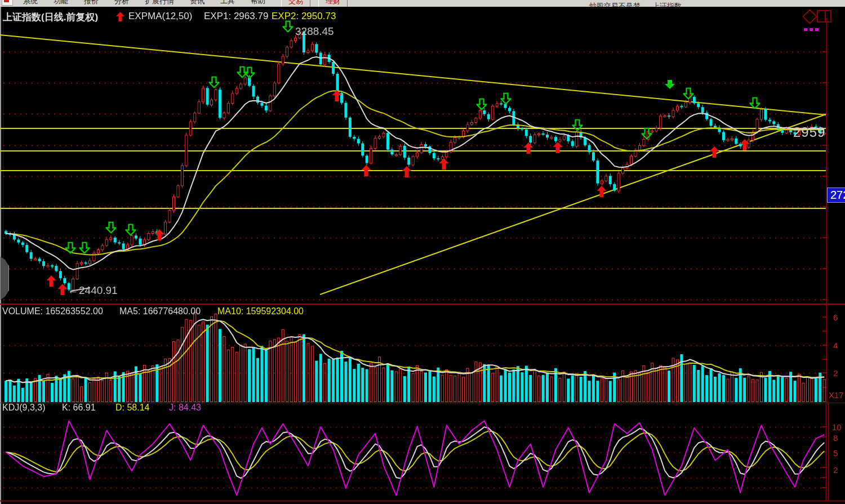  What do you see at coordinates (51, 17) in the screenshot?
I see `symbol-title: 上证指数(日线.前复权)` at bounding box center [51, 17].